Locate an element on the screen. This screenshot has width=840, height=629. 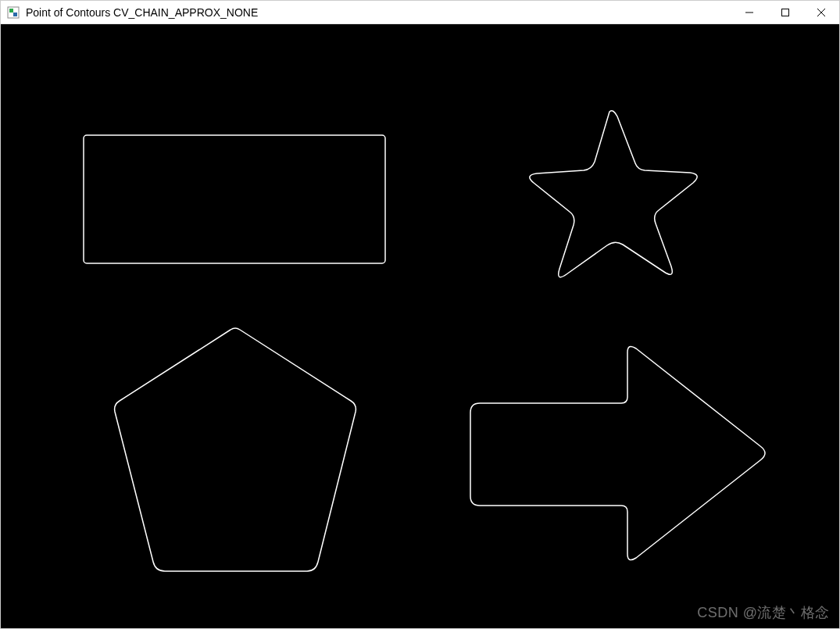
arrow-contour is located at coordinates (617, 453).